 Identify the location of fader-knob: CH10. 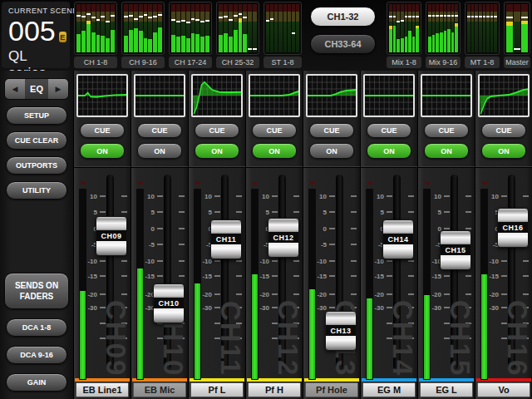
(169, 303).